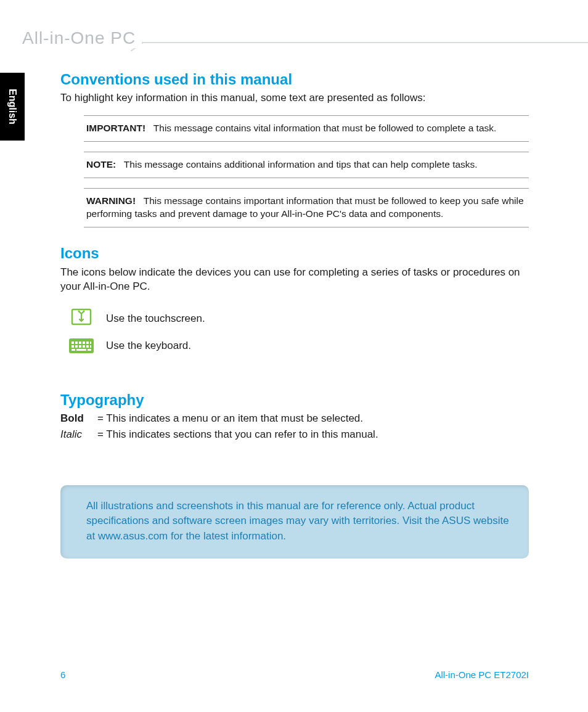 The image size is (588, 712). What do you see at coordinates (295, 400) in the screenshot?
I see `typography-heading: Typography` at bounding box center [295, 400].